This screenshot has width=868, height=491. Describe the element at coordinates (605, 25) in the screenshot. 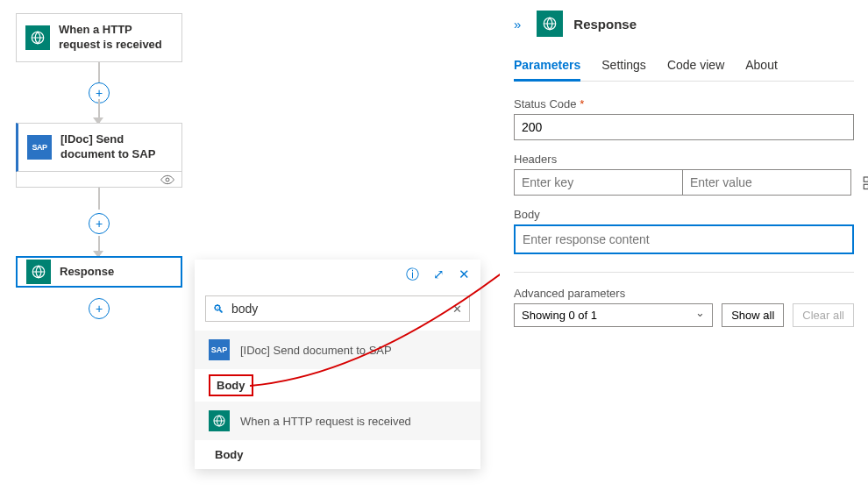

I see `panel-title: Response` at that location.